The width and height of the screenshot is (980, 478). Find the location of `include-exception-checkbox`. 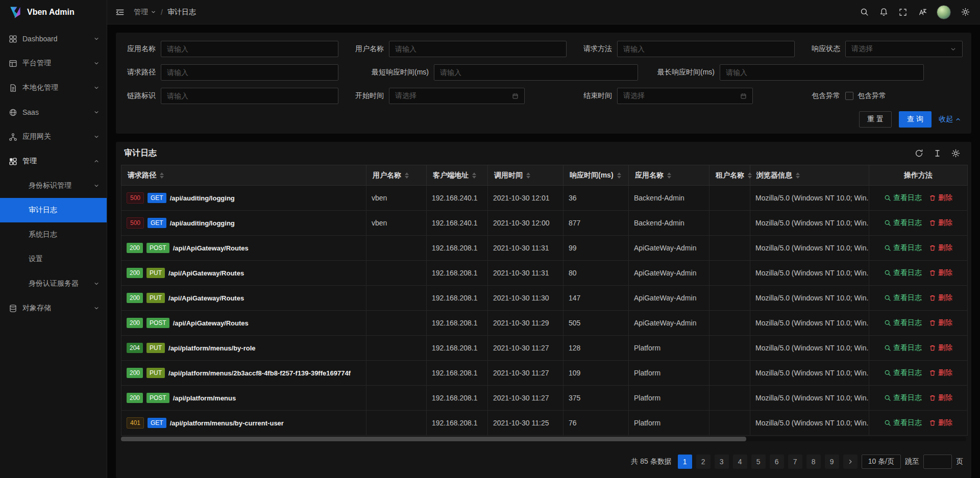

include-exception-checkbox is located at coordinates (849, 96).